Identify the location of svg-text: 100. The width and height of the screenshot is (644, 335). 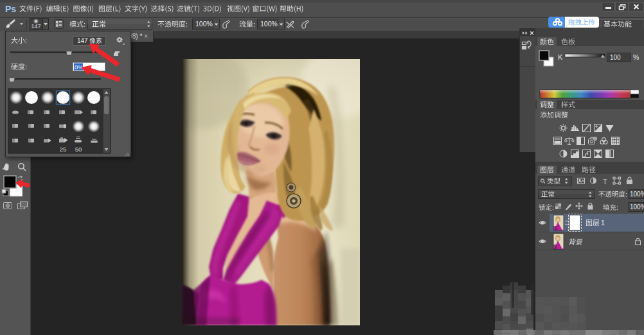
(616, 58).